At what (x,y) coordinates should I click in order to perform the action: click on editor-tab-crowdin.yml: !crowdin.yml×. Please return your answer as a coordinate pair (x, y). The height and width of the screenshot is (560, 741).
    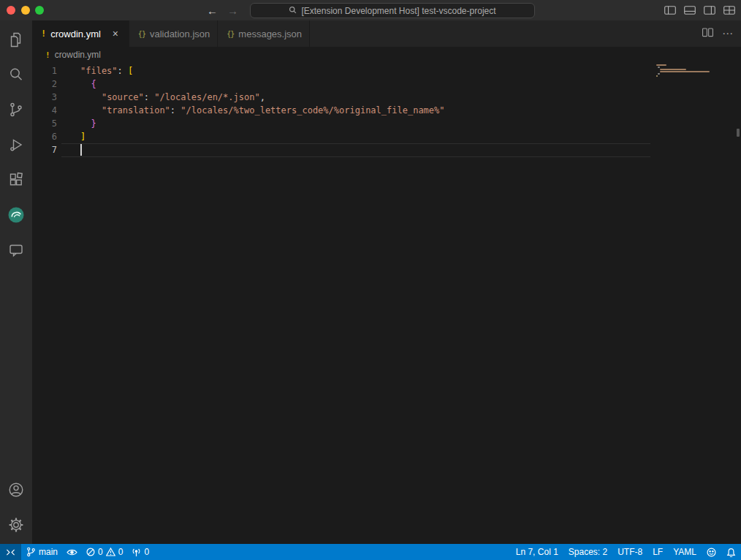
    Looking at the image, I should click on (80, 34).